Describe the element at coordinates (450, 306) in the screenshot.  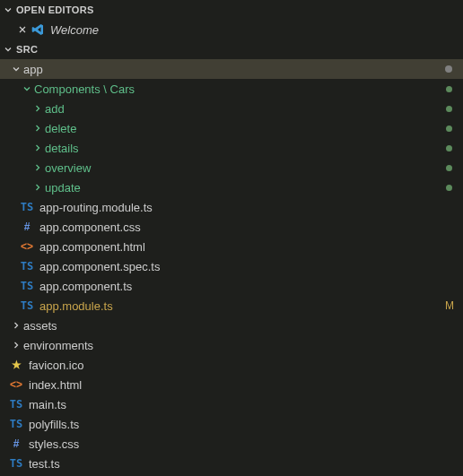
I see `modified-badge: M` at that location.